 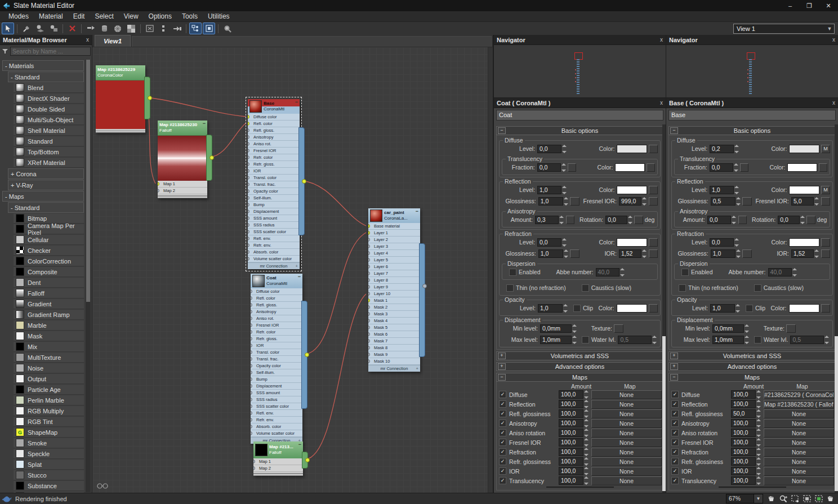 I want to click on opacity-level-field: 1,0, so click(x=550, y=309).